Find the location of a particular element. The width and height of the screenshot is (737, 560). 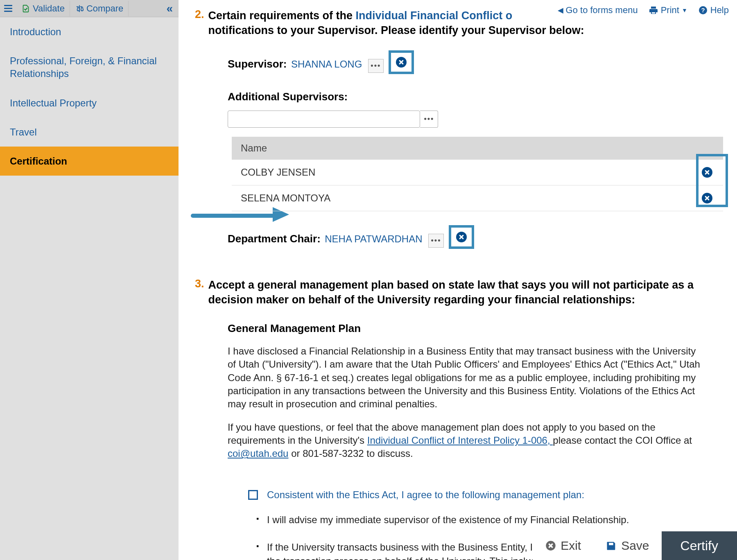

certify-button: Certify is located at coordinates (699, 546).